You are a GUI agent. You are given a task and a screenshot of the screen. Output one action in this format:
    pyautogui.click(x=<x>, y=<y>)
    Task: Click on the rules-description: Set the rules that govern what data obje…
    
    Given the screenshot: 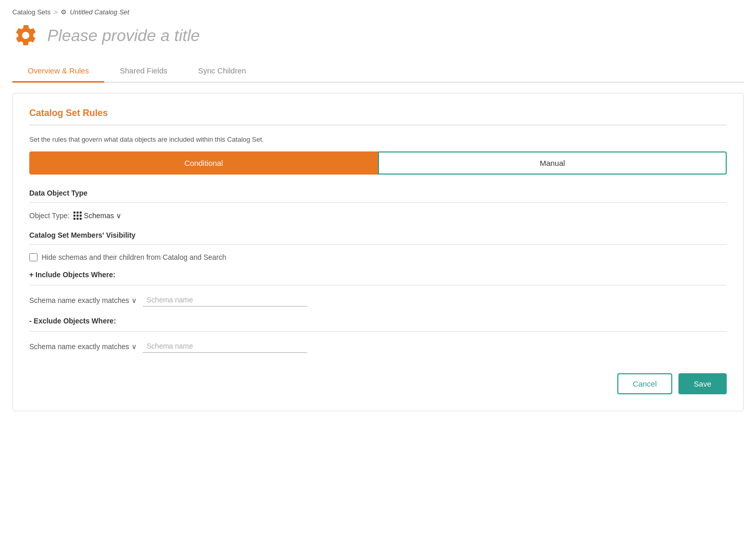 What is the action you would take?
    pyautogui.click(x=378, y=140)
    